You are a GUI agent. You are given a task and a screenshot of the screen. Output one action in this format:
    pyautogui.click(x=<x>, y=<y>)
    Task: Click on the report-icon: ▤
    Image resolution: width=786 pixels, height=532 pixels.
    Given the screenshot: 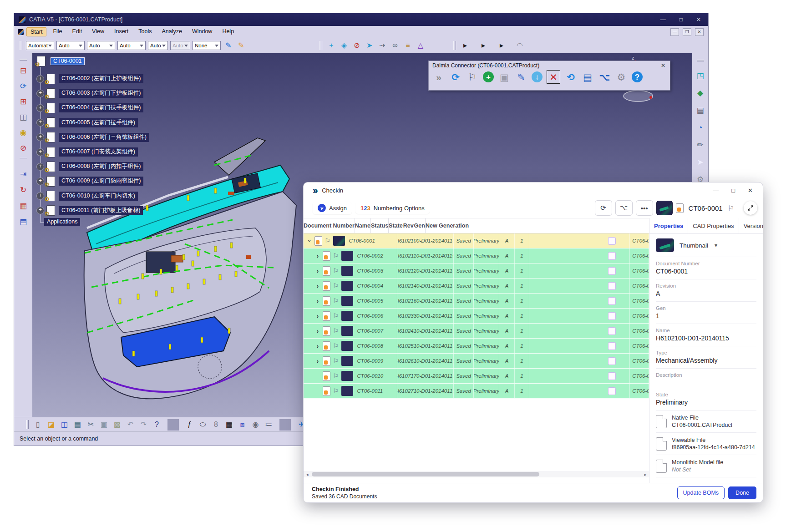 What is the action you would take?
    pyautogui.click(x=23, y=222)
    